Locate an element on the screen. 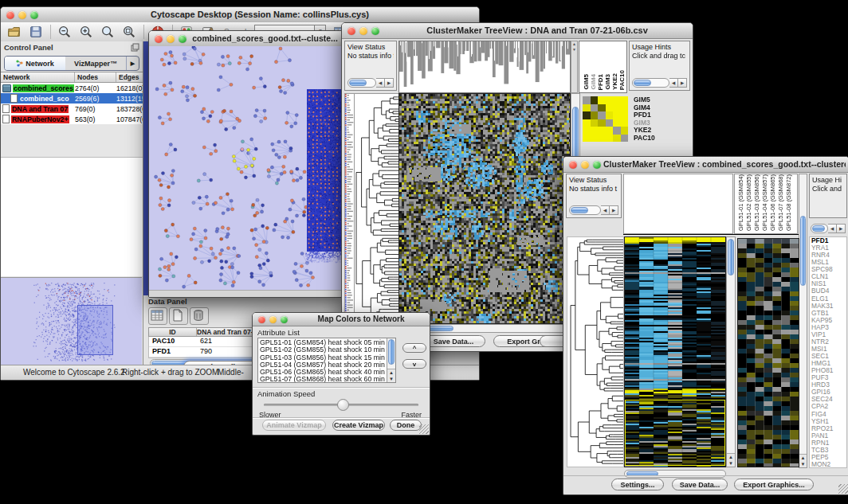 This screenshot has width=848, height=504. col-nodes: Nodes is located at coordinates (96, 77).